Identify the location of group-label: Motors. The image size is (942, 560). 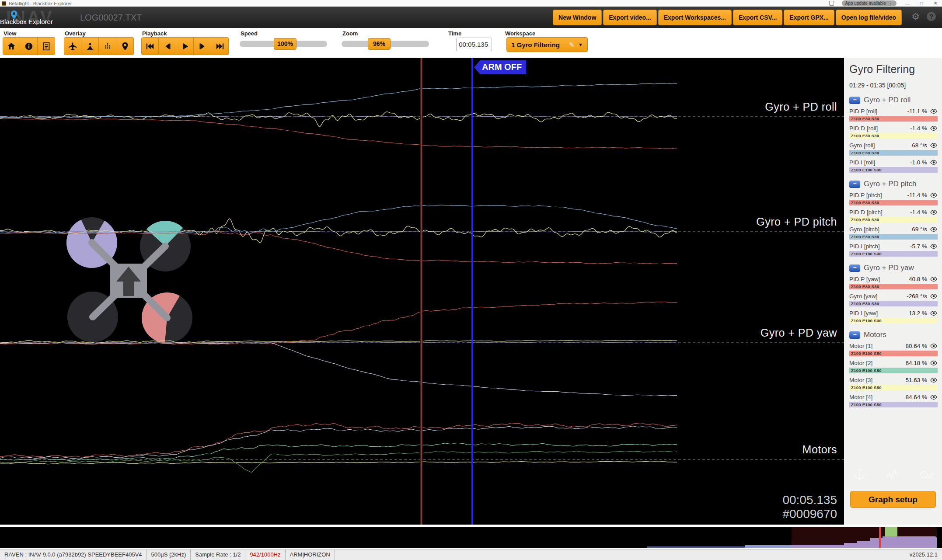
(875, 335).